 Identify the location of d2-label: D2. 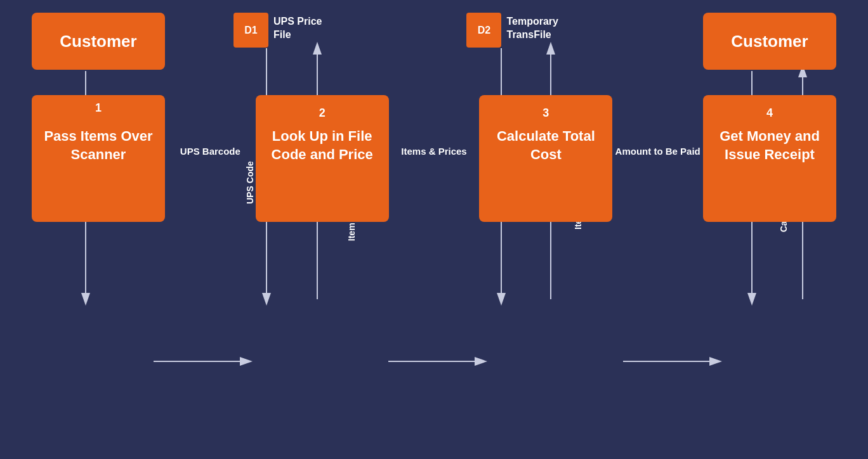
(484, 30).